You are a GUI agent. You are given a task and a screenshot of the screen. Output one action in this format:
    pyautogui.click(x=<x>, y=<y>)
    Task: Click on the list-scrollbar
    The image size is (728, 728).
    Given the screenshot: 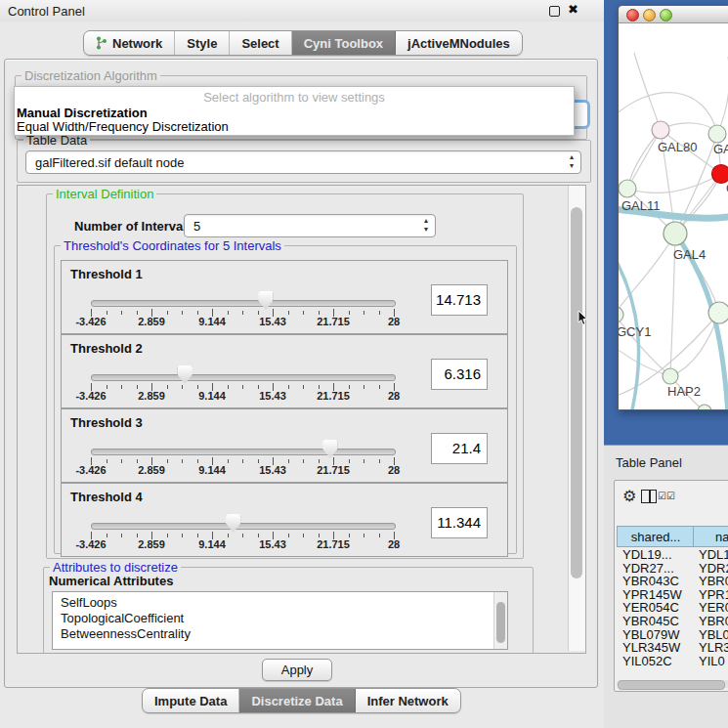 What is the action you would take?
    pyautogui.click(x=500, y=621)
    